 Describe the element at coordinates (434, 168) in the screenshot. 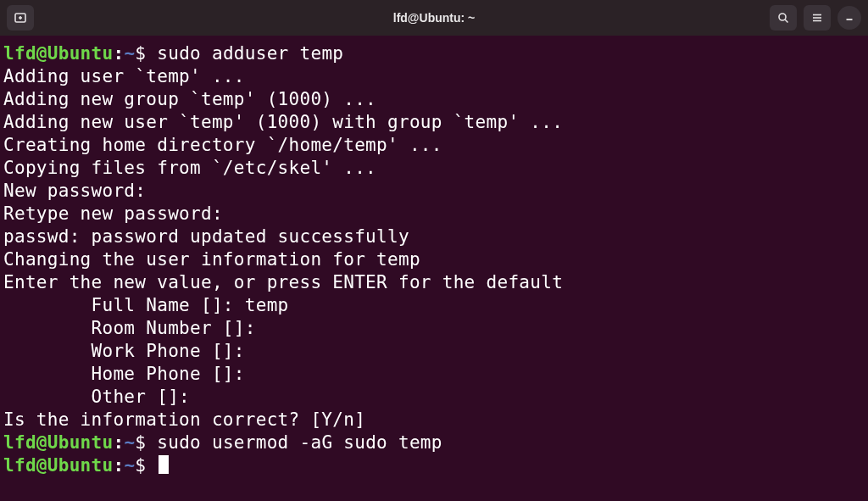

I see `output-line: Copying files from `/etc/skel' ...` at that location.